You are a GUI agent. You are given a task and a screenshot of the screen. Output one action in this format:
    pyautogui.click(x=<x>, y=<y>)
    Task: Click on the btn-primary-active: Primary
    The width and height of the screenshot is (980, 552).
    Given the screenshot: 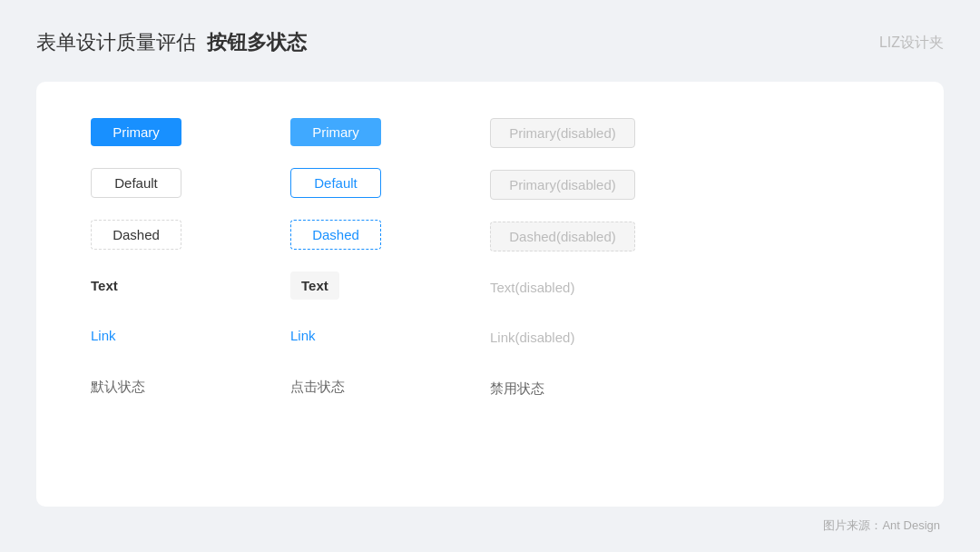 What is the action you would take?
    pyautogui.click(x=336, y=133)
    